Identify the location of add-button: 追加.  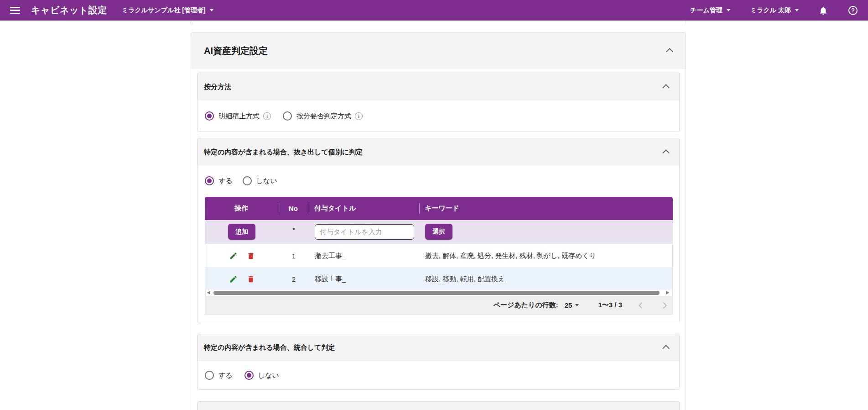
(242, 232).